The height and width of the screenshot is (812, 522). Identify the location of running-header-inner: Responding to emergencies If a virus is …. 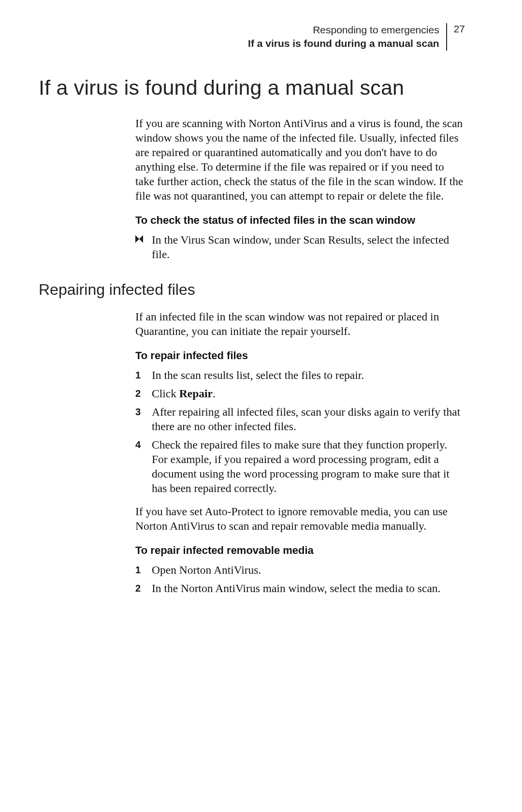
(357, 37).